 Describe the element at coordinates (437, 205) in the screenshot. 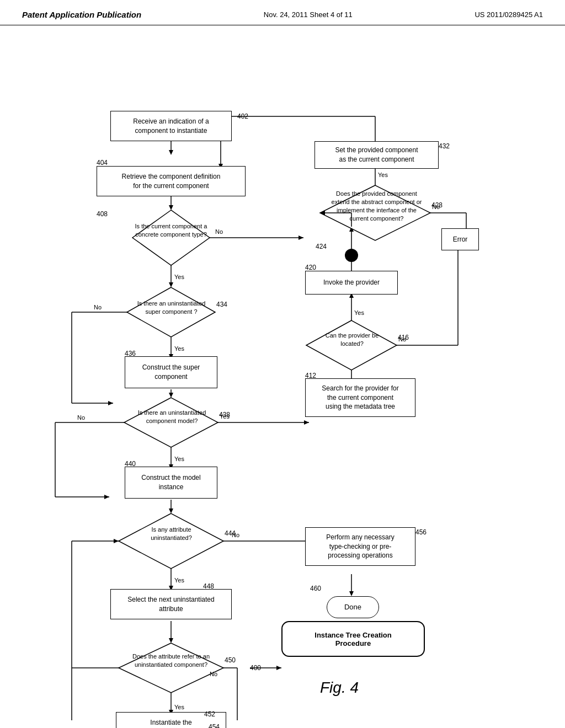

I see `svg-text: 428` at that location.